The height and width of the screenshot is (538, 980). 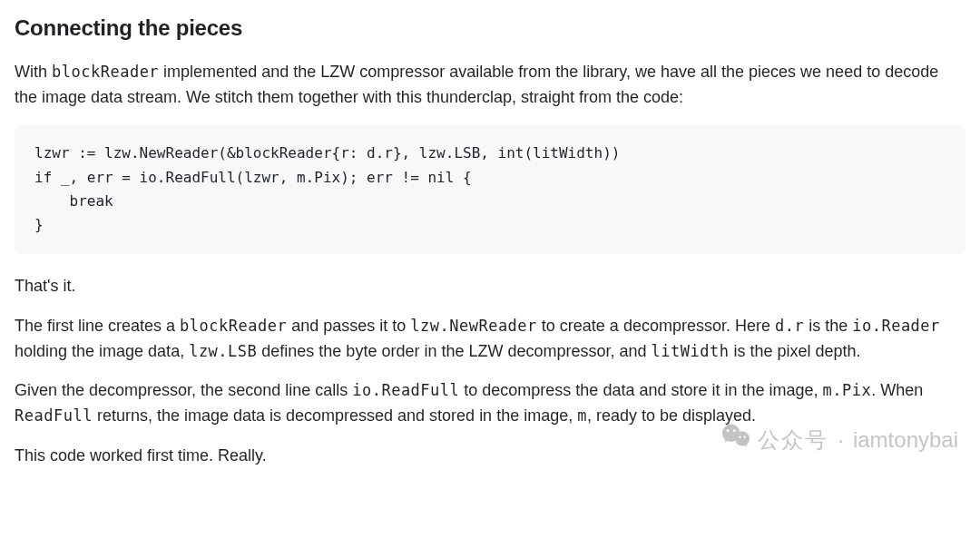 I want to click on inline-code: io.ReadFull, so click(x=406, y=390).